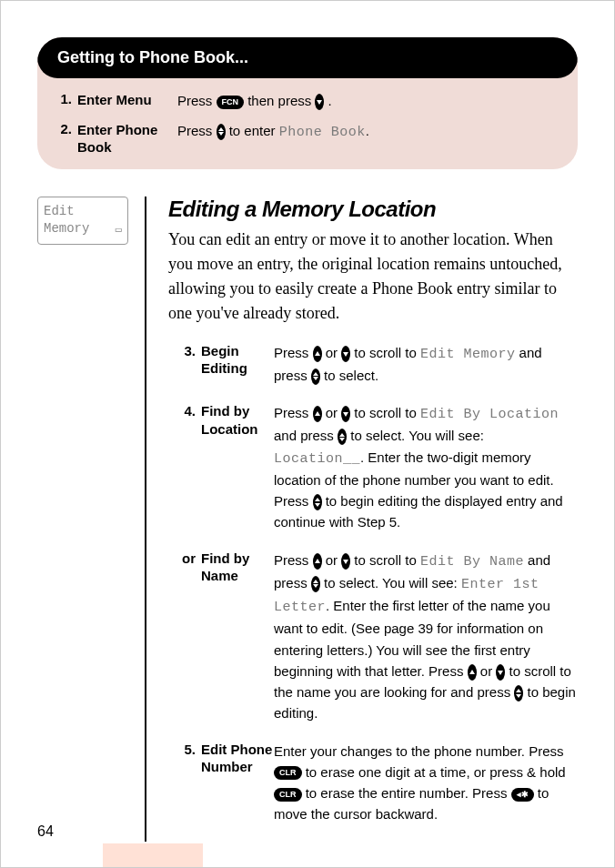 The height and width of the screenshot is (868, 615). What do you see at coordinates (281, 100) in the screenshot?
I see `text: then press` at bounding box center [281, 100].